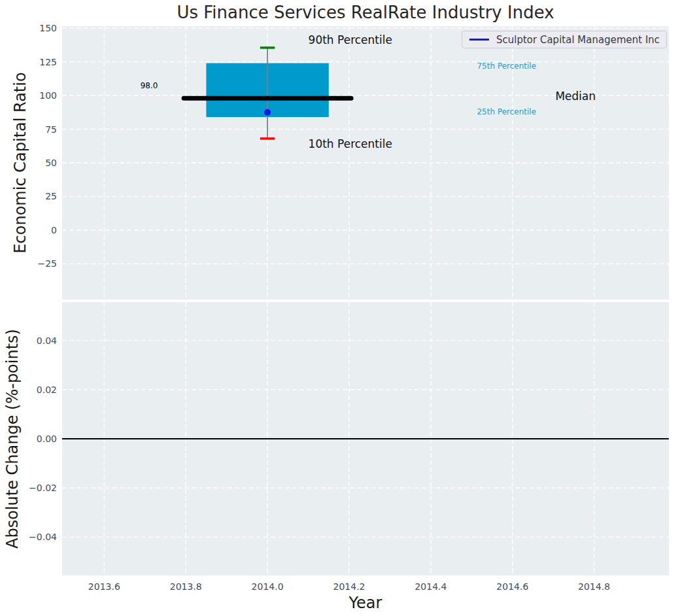  Describe the element at coordinates (43, 488) in the screenshot. I see `y-tick-label: −0.02` at that location.